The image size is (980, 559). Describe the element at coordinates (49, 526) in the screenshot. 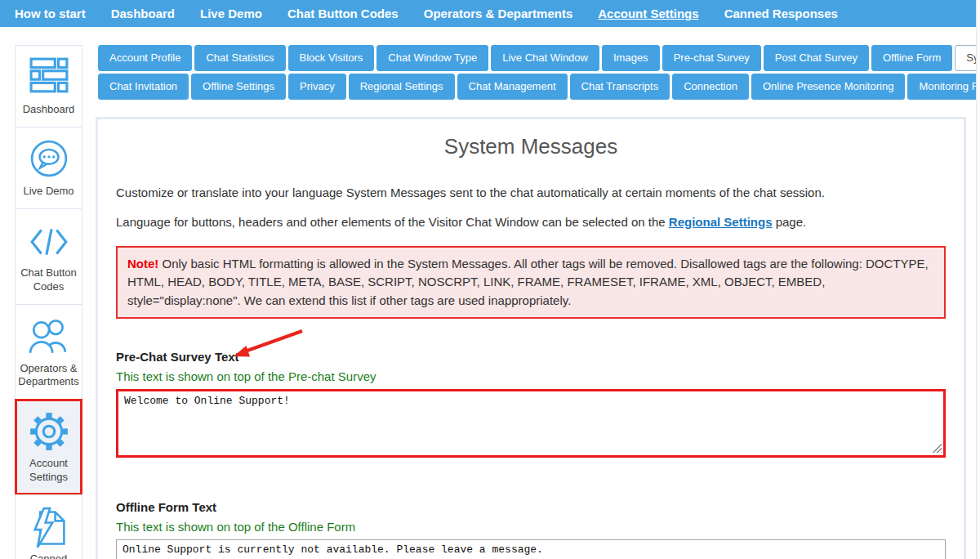

I see `sidebar-item-canned-responses: Canned Responses` at that location.